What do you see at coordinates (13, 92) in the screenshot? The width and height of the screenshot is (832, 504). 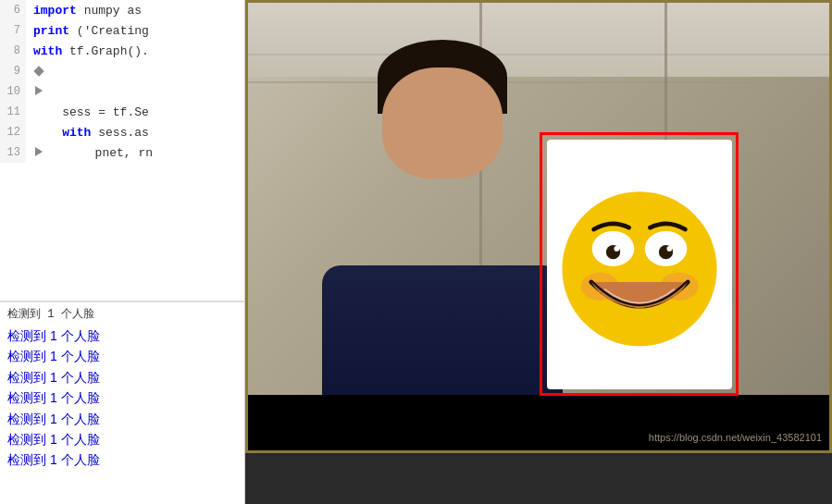 I see `line-num-10: 10` at bounding box center [13, 92].